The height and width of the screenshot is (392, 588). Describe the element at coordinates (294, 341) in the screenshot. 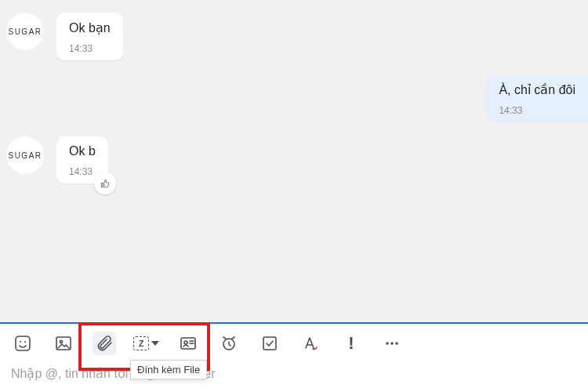

I see `composer-toolbar: Z ! Đính kèm File` at that location.